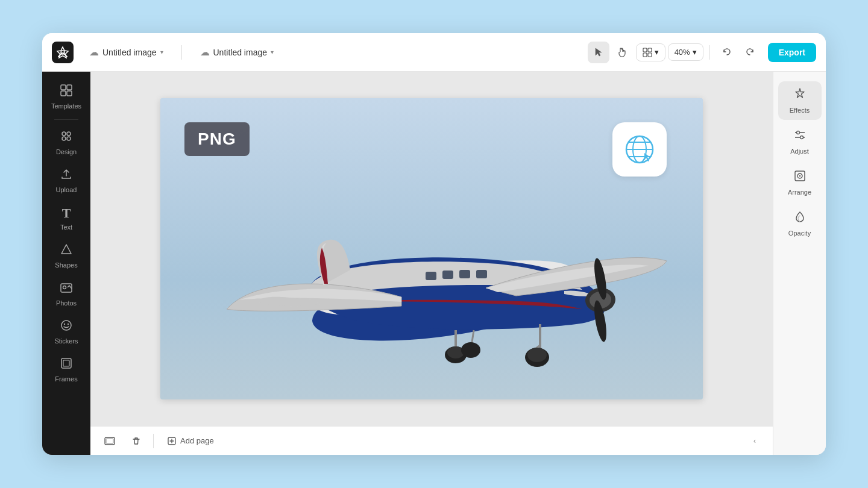  Describe the element at coordinates (640, 149) in the screenshot. I see `globe-svg` at that location.